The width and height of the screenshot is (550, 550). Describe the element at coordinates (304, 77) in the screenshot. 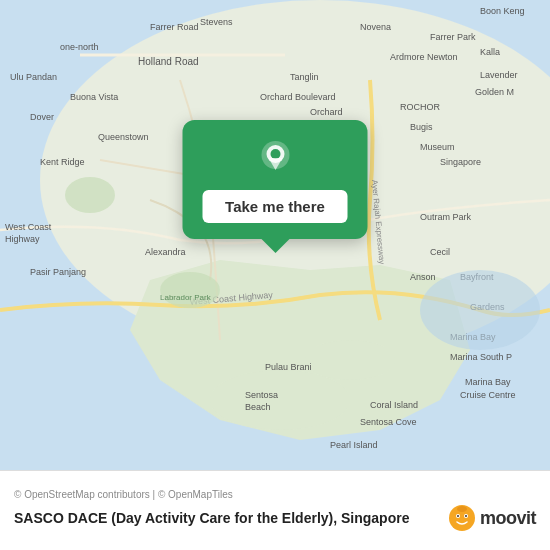

I see `svg-text: Tanglin` at that location.